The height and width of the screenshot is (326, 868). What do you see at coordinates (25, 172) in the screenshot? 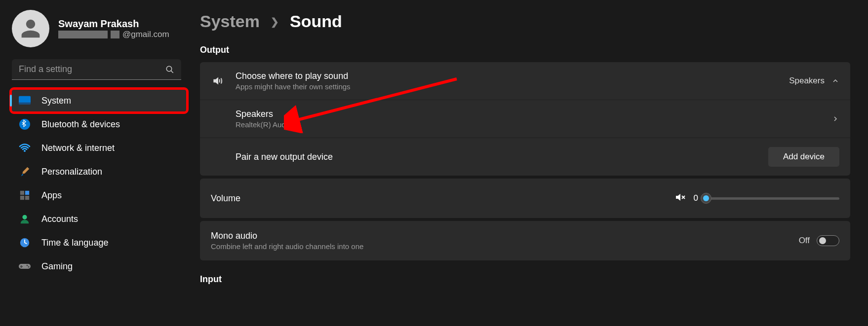
I see `paintbrush-icon` at bounding box center [25, 172].